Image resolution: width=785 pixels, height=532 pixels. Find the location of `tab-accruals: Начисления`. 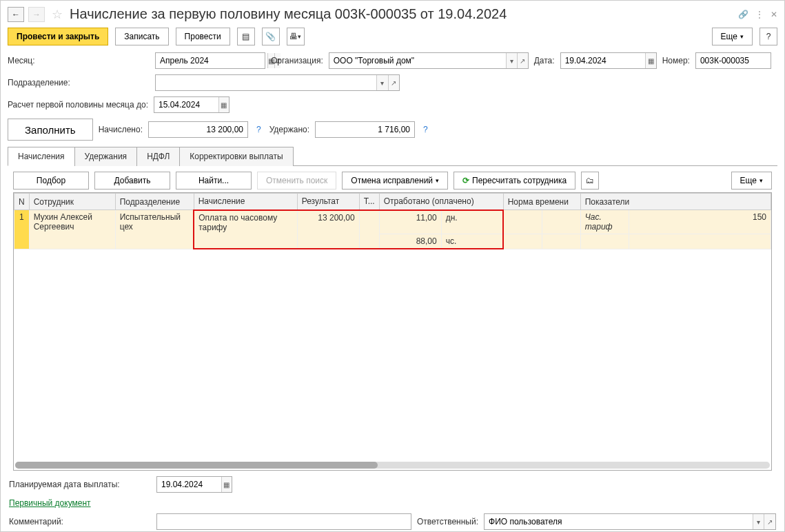

tab-accruals: Начисления is located at coordinates (41, 156).